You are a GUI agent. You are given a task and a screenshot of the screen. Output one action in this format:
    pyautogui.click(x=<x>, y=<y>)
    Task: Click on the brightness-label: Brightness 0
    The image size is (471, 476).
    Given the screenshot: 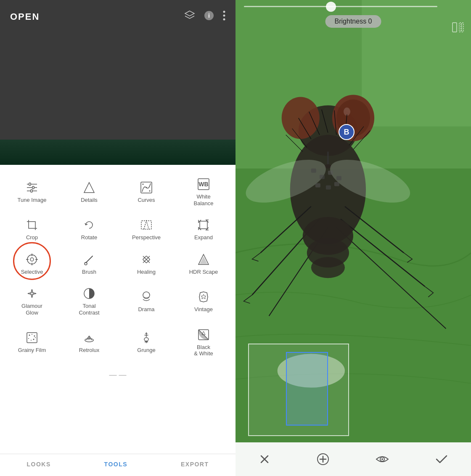 What is the action you would take?
    pyautogui.click(x=353, y=21)
    